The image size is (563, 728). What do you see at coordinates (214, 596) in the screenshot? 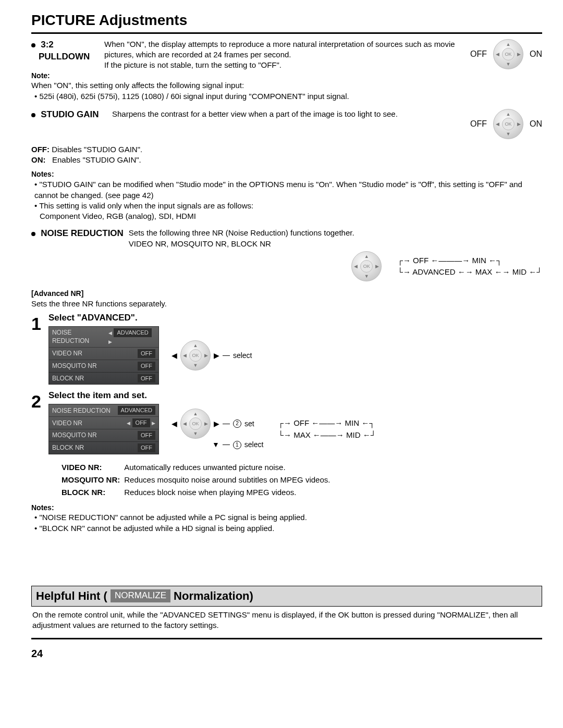
I see `hint-title-2: Normalization)` at bounding box center [214, 596].